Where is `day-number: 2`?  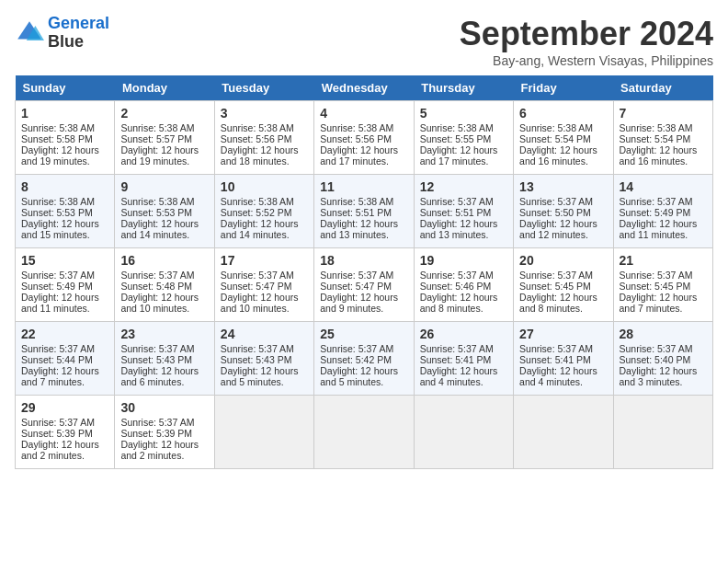 day-number: 2 is located at coordinates (164, 113).